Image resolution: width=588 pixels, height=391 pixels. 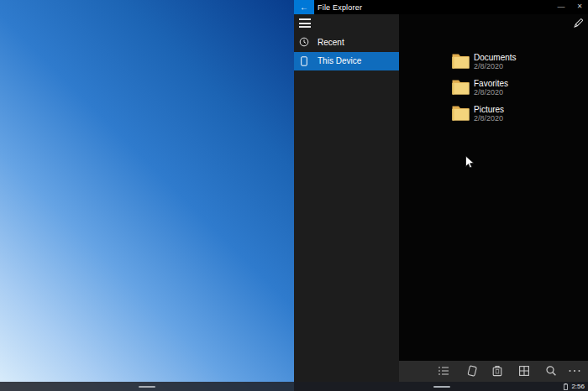 What do you see at coordinates (339, 8) in the screenshot?
I see `window-title: File Explorer` at bounding box center [339, 8].